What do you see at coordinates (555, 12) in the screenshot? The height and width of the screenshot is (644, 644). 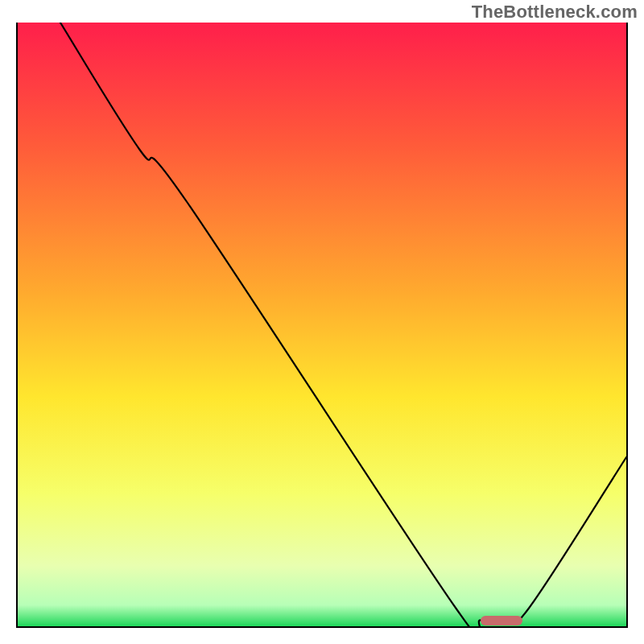 I see `watermark-text: TheBottleneck.com` at bounding box center [555, 12].